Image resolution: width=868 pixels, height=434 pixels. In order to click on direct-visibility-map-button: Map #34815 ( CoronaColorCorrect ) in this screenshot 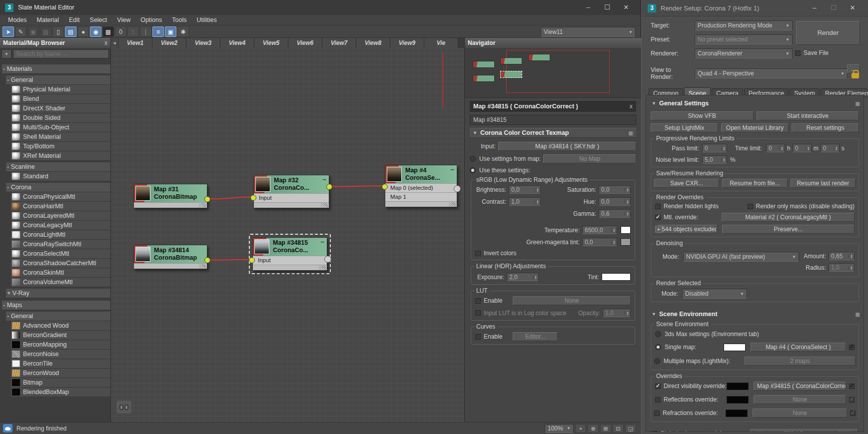, I will do `click(800, 386)`.